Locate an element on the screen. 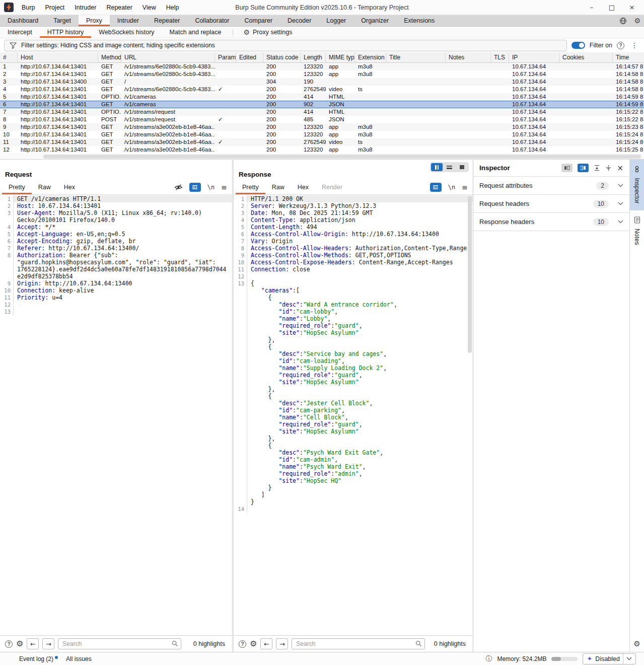 The image size is (644, 665). minimize-button: – is located at coordinates (592, 7).